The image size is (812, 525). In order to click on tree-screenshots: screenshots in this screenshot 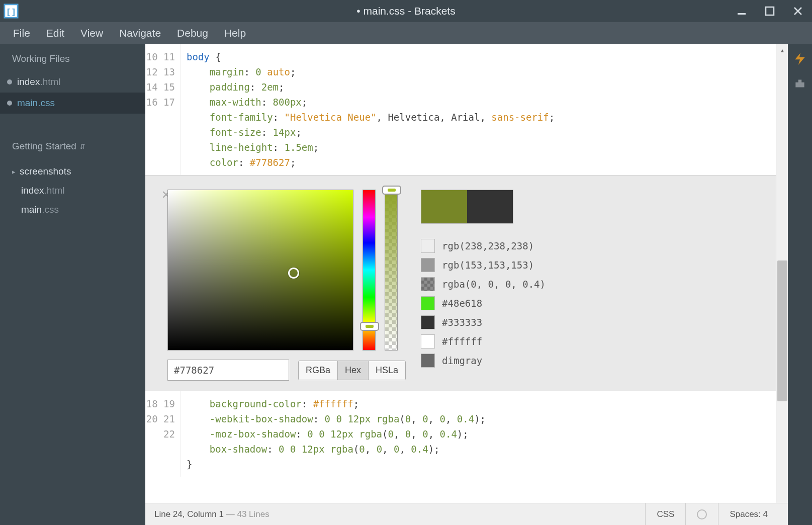, I will do `click(78, 171)`.